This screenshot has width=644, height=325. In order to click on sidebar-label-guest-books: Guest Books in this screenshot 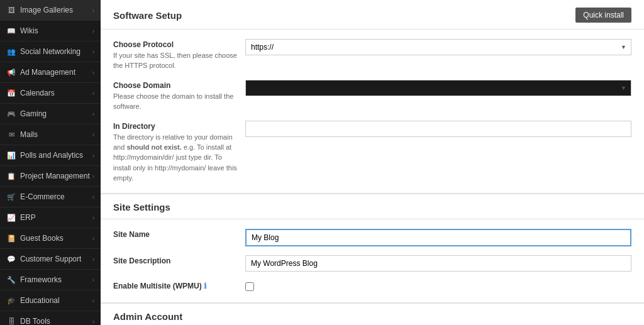, I will do `click(42, 238)`.